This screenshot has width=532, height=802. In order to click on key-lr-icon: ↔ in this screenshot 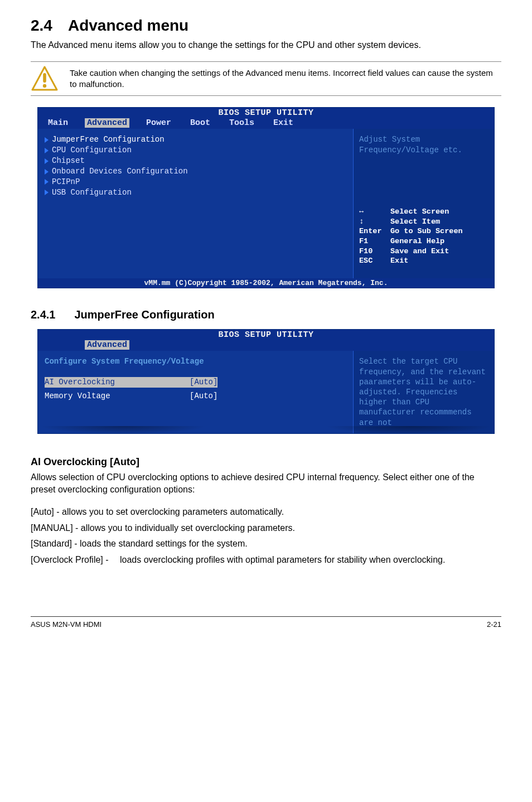, I will do `click(375, 212)`.